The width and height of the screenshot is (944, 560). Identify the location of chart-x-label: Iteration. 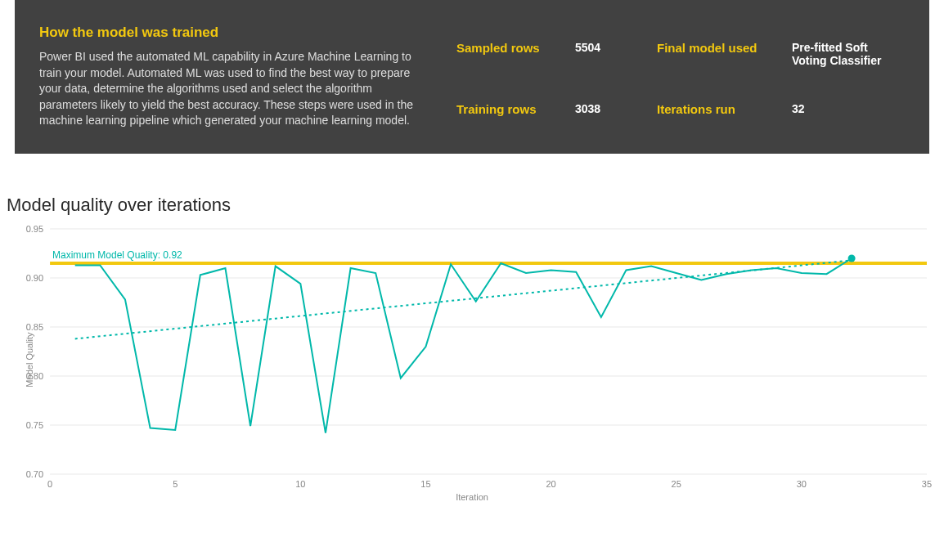
(472, 497).